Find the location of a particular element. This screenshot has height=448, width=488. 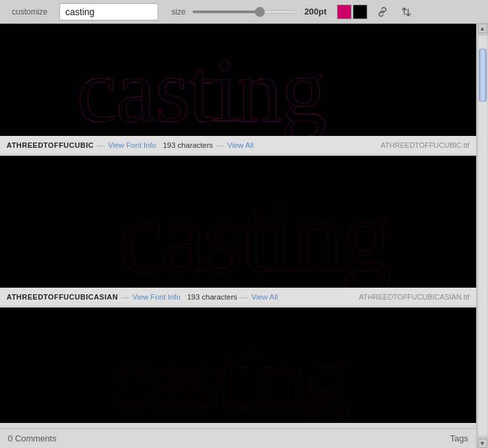

sep1c: — is located at coordinates (220, 145).